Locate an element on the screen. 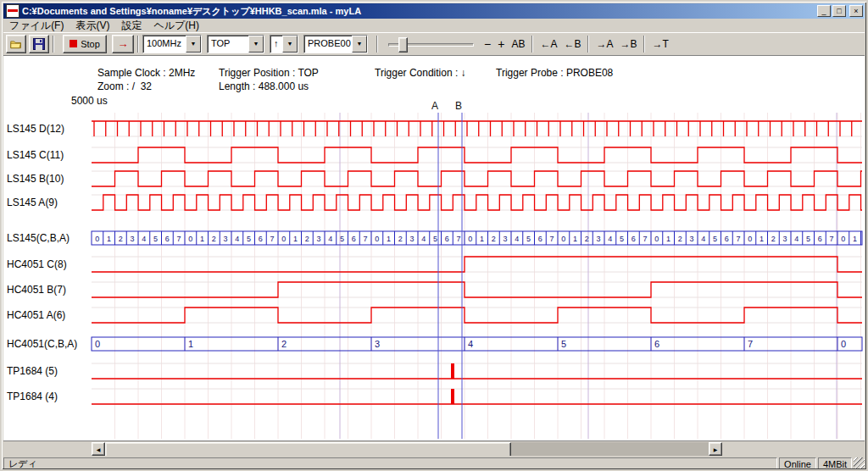  goto-a-back-button: ←A is located at coordinates (548, 44).